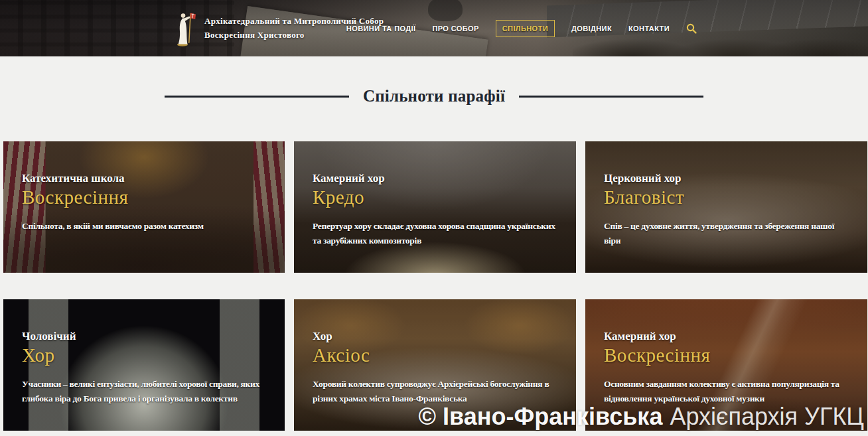  I want to click on card-description: Основним завданням колективу є активна п…, so click(726, 392).